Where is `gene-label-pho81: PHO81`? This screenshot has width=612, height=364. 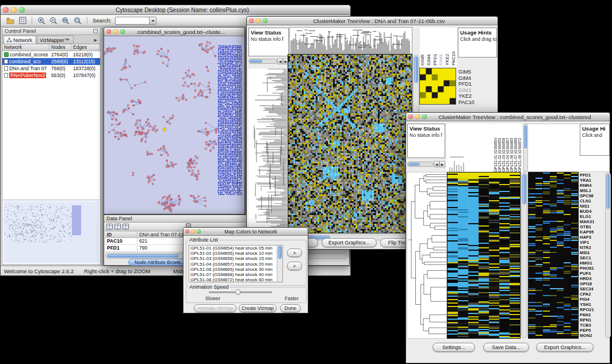 gene-label-pho81: PHO81 is located at coordinates (592, 268).